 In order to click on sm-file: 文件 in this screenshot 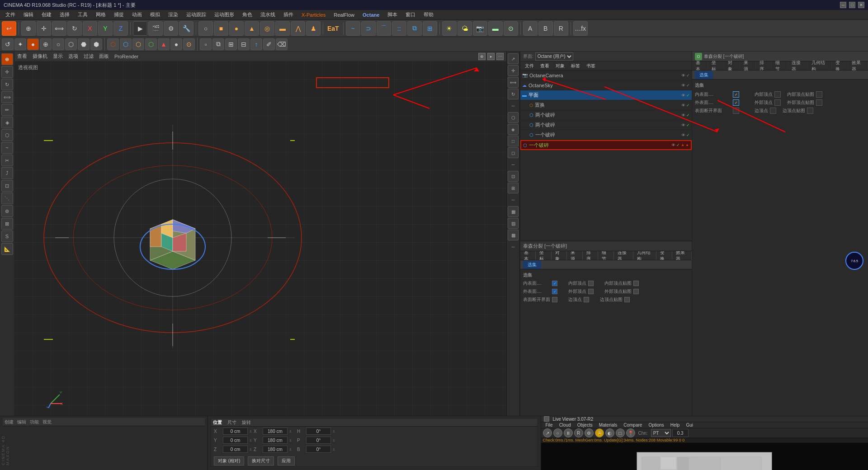, I will do `click(529, 66)`.